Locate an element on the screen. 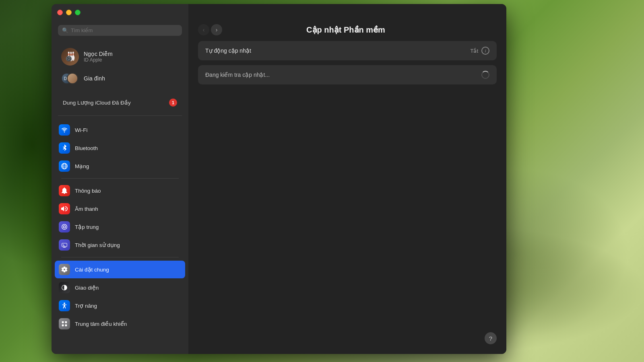 The image size is (644, 362). sidebar-item-screen-time: Thời gian sử dụng is located at coordinates (120, 245).